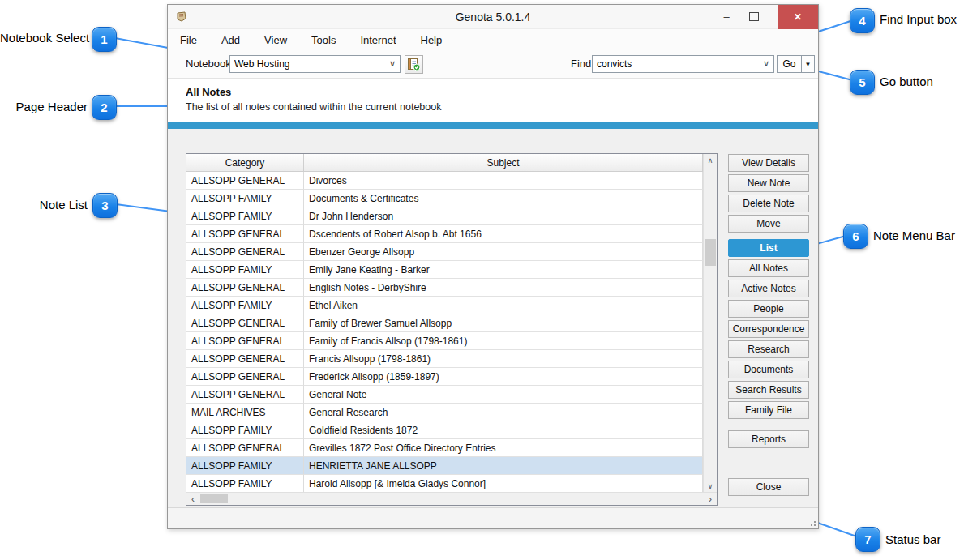 This screenshot has width=964, height=560. What do you see at coordinates (503, 395) in the screenshot?
I see `cell-subject: General Note` at bounding box center [503, 395].